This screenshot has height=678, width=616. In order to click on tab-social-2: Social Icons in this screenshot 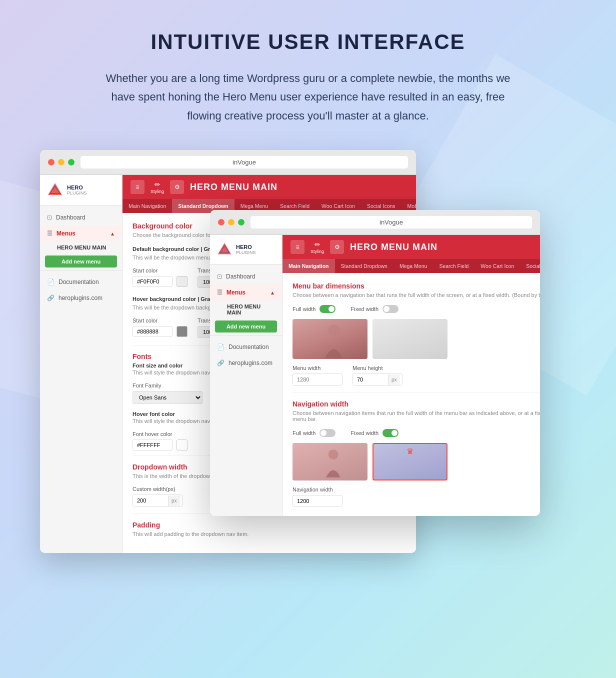, I will do `click(530, 266)`.